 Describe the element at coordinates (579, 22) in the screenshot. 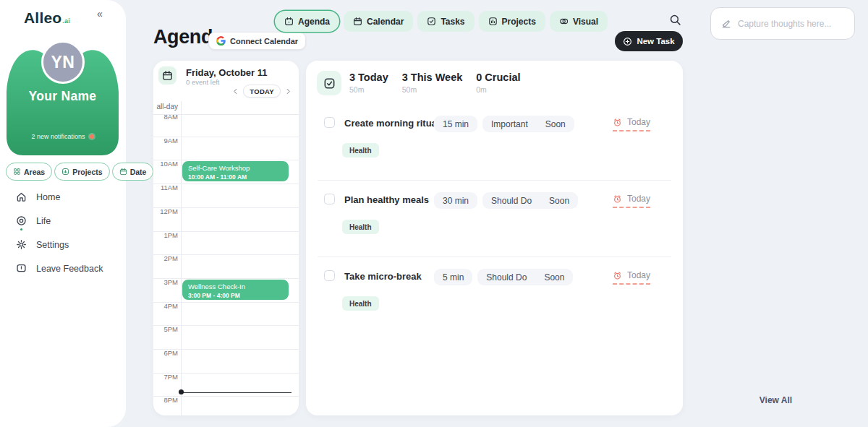

I see `top-nav-tab: Visual` at that location.